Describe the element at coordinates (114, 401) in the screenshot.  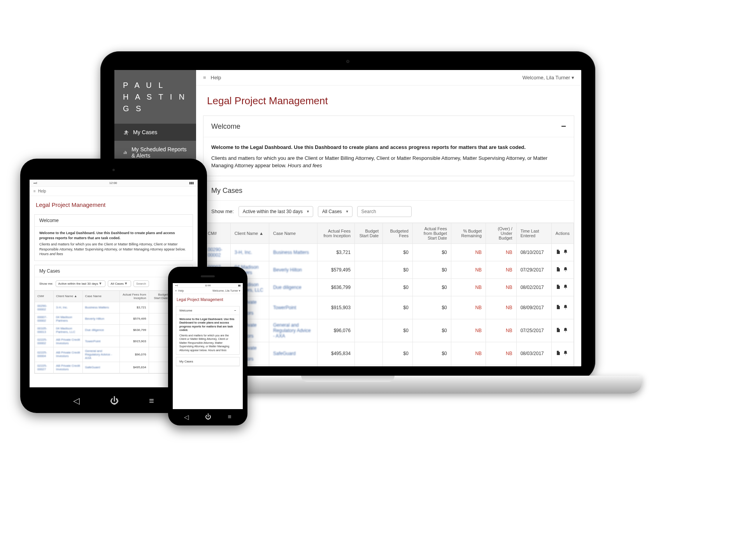
I see `home-icon: ⏻` at that location.